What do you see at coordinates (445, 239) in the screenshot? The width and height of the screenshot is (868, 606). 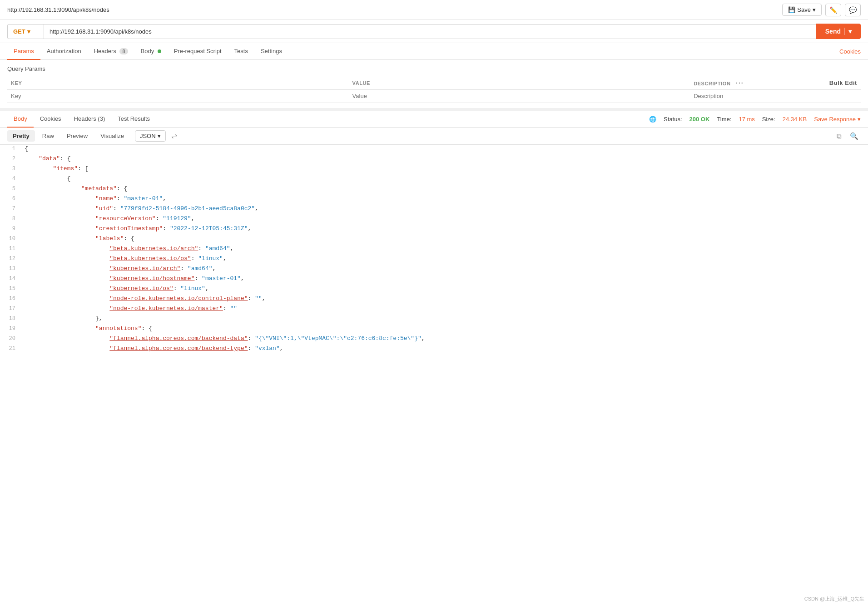 I see `line-content: "labels": {` at bounding box center [445, 239].